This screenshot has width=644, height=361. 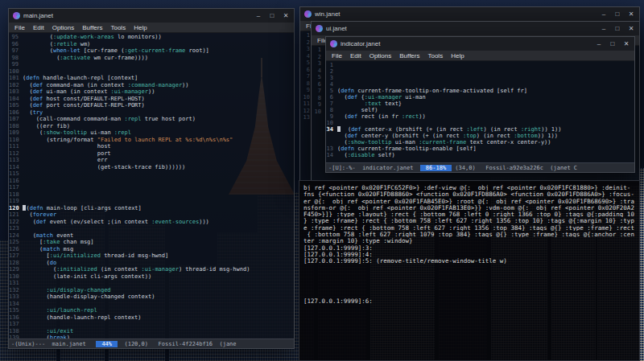 I want to click on line-number: 8, so click(x=332, y=110).